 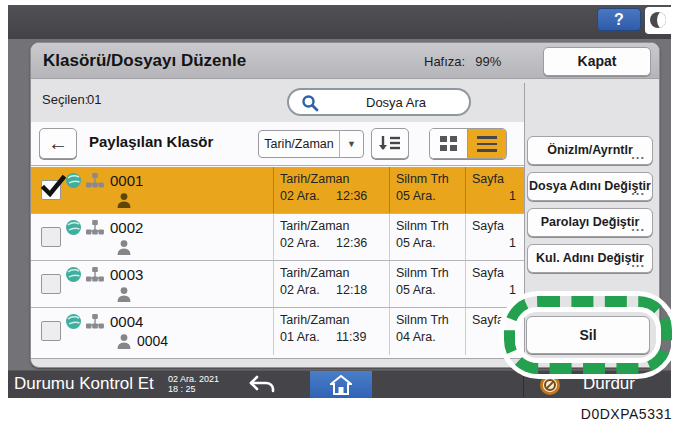 What do you see at coordinates (351, 144) in the screenshot?
I see `chevron-down-icon: ▼` at bounding box center [351, 144].